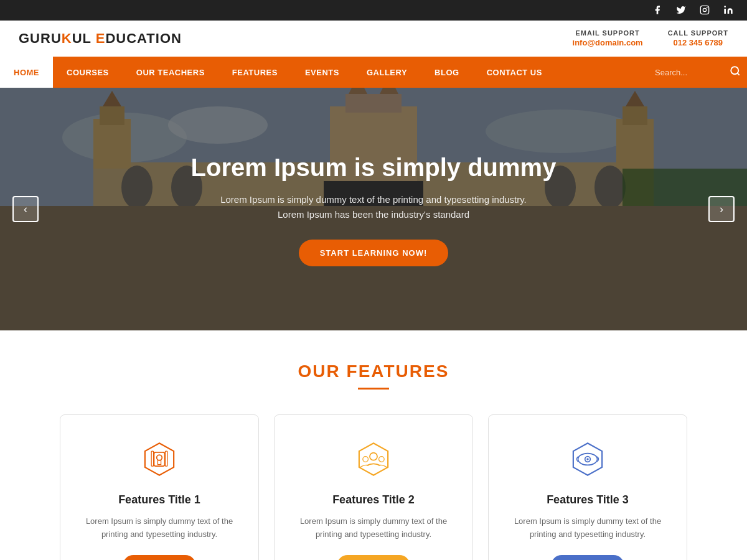 This screenshot has height=560, width=747. Describe the element at coordinates (588, 500) in the screenshot. I see `feature-title-3: Features Title 3` at that location.